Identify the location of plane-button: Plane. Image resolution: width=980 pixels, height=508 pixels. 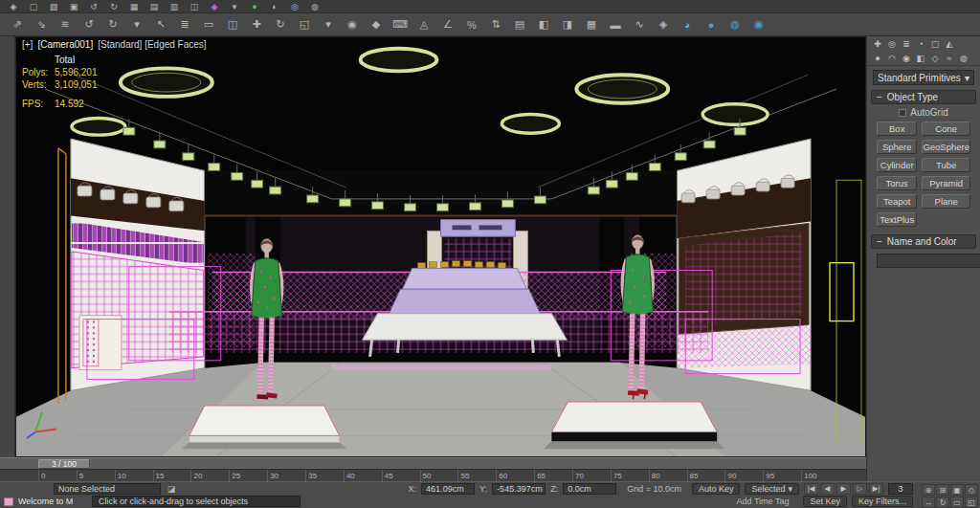
(946, 201).